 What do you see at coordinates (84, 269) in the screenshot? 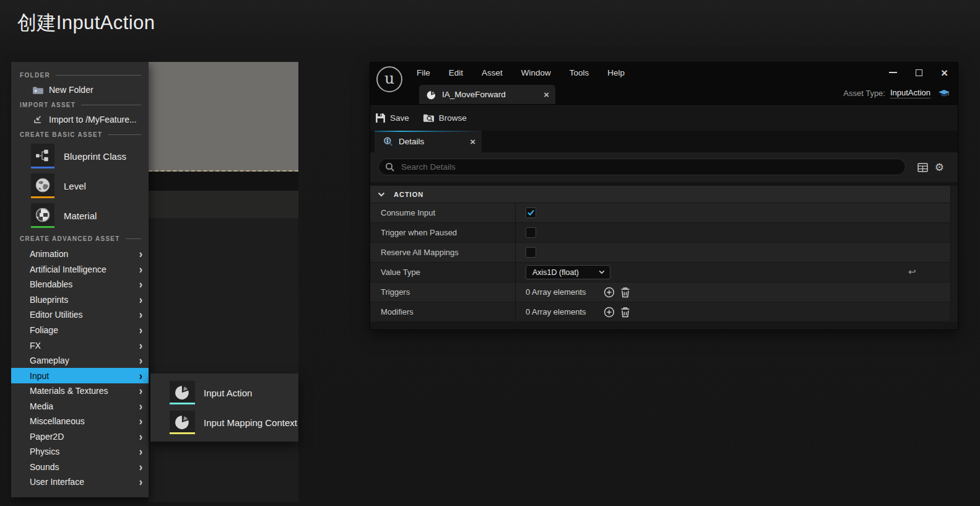
I see `menu-item-label: Artificial Intelligence` at bounding box center [84, 269].